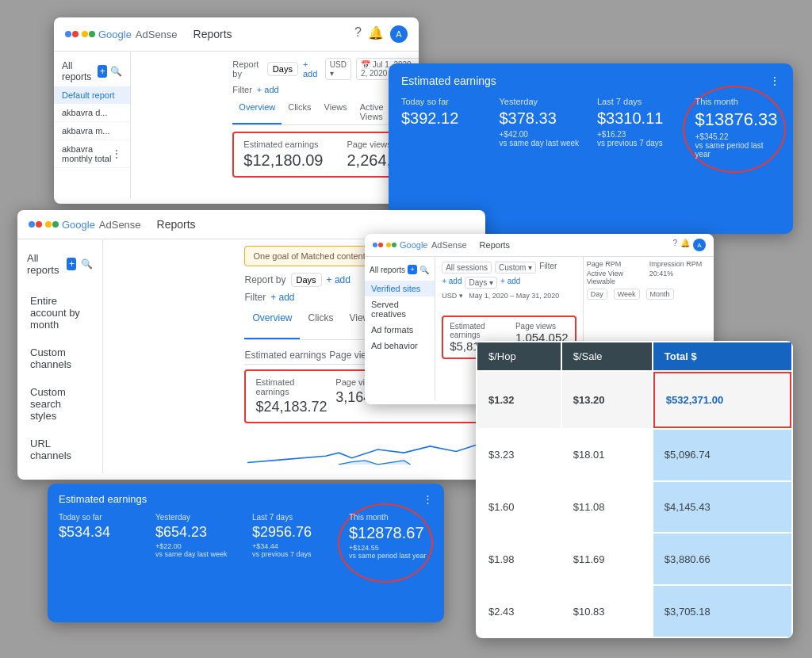  I want to click on dots-menu-icon: ⋮, so click(117, 154).